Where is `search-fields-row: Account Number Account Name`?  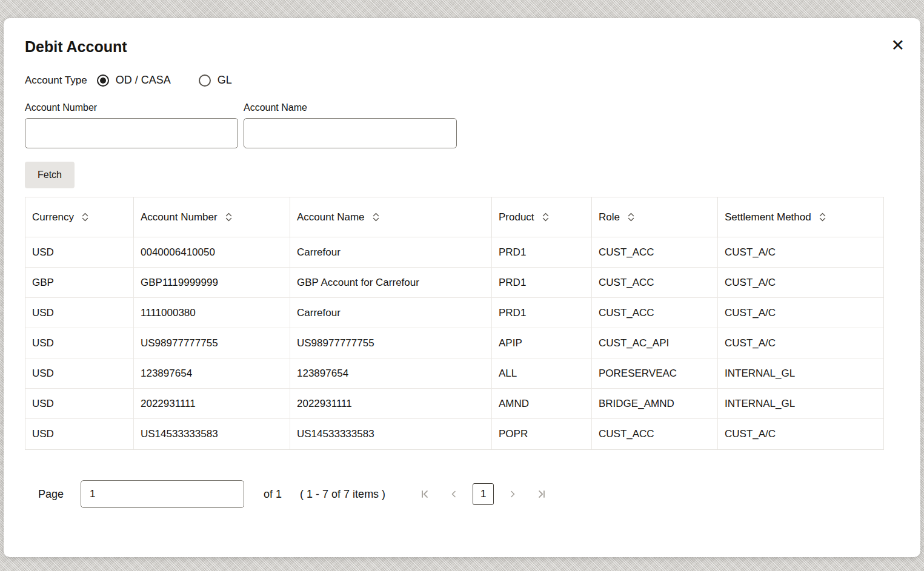
search-fields-row: Account Number Account Name is located at coordinates (462, 125).